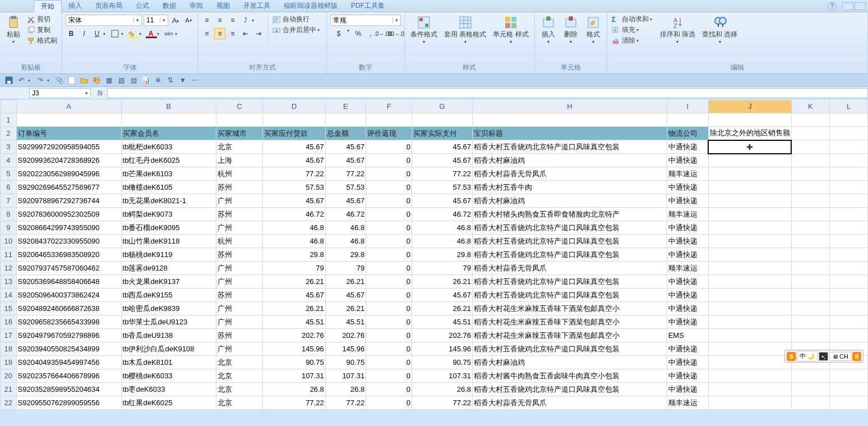  I want to click on cell: tb芒果deK6103, so click(168, 174).